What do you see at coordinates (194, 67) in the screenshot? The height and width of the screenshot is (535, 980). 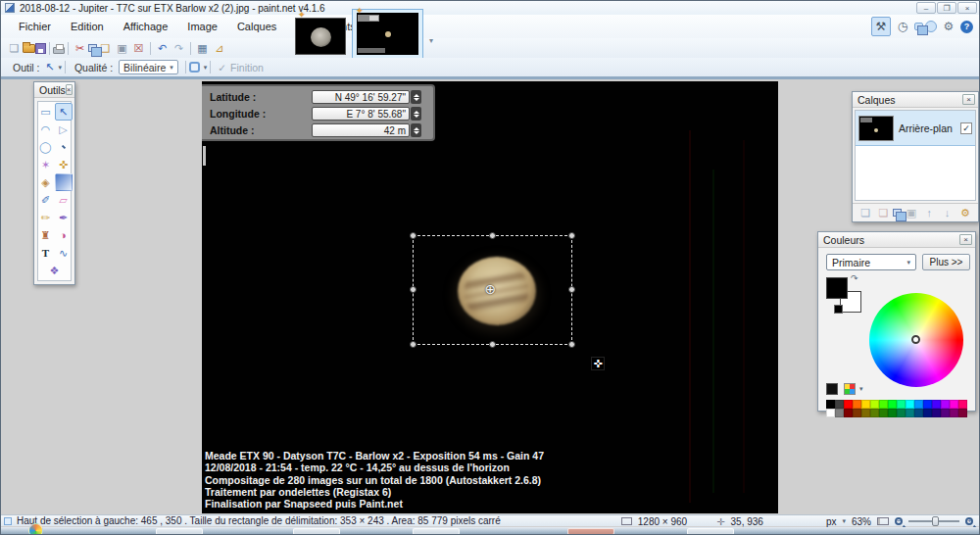 I see `selection-mode-icon` at bounding box center [194, 67].